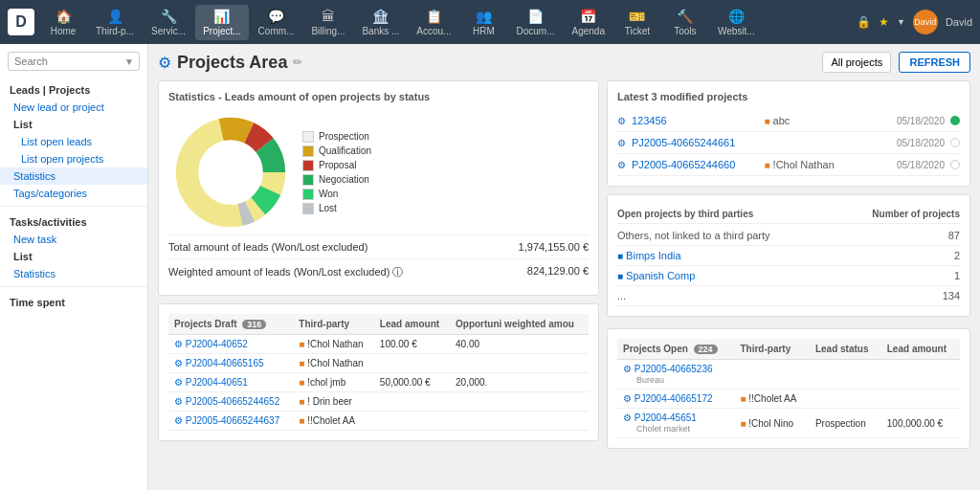 This screenshot has height=490, width=980. Describe the element at coordinates (519, 324) in the screenshot. I see `draft-col-weighted: Opportuni weighted amou` at that location.